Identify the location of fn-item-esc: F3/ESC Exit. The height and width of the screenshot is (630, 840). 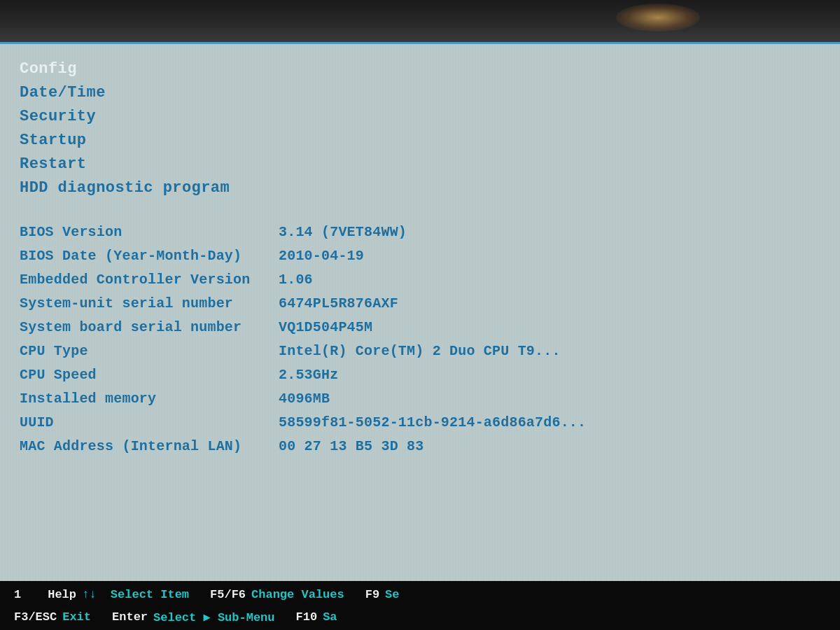
(56, 617).